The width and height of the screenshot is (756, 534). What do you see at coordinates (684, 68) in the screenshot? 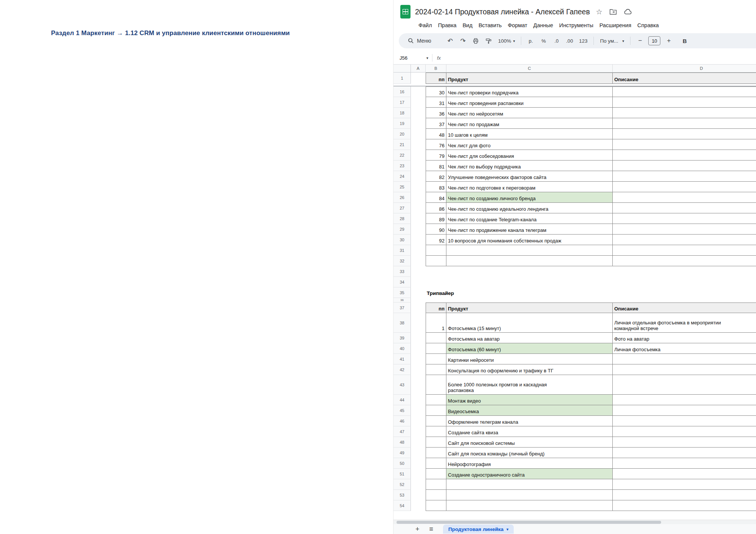
I see `column-header-D: D` at bounding box center [684, 68].